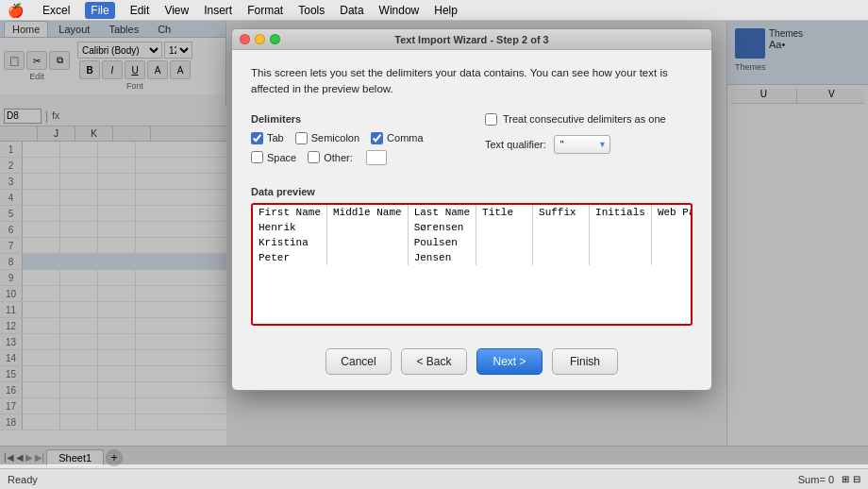 The height and width of the screenshot is (489, 868). Describe the element at coordinates (15, 10) in the screenshot. I see `apple-icon: 🍎` at that location.